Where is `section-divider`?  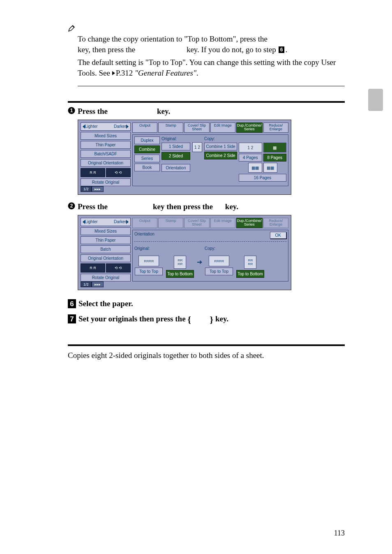
section-divider is located at coordinates (206, 345).